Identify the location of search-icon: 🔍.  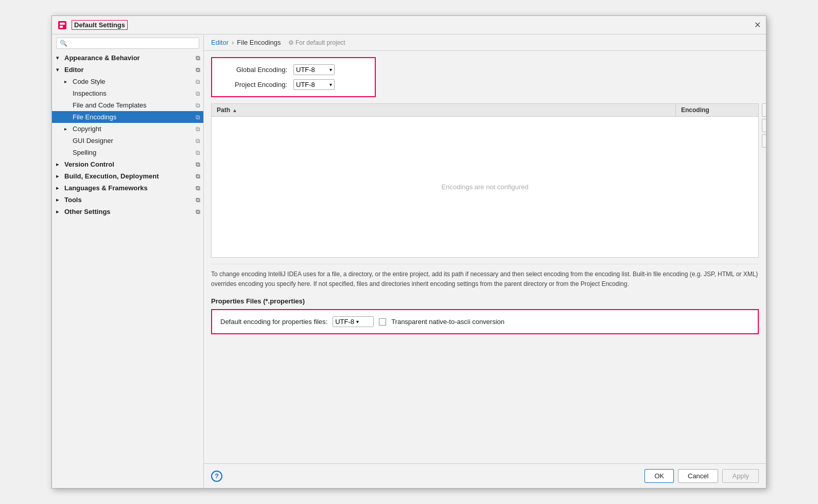
(64, 43).